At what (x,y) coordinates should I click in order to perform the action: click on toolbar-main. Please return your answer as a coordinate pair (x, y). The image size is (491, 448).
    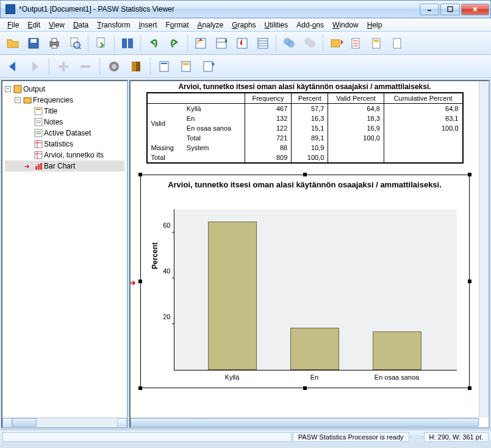
    Looking at the image, I should click on (245, 43).